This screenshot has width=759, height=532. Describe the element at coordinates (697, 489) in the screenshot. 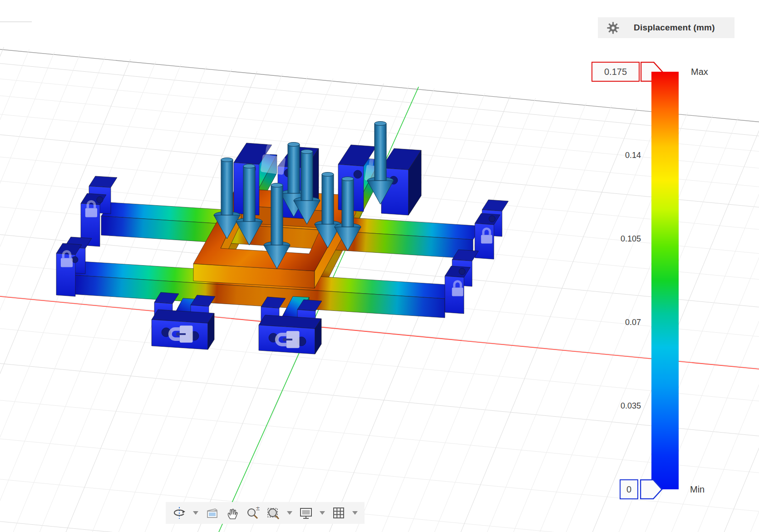

I see `legend-min-label: Min` at that location.